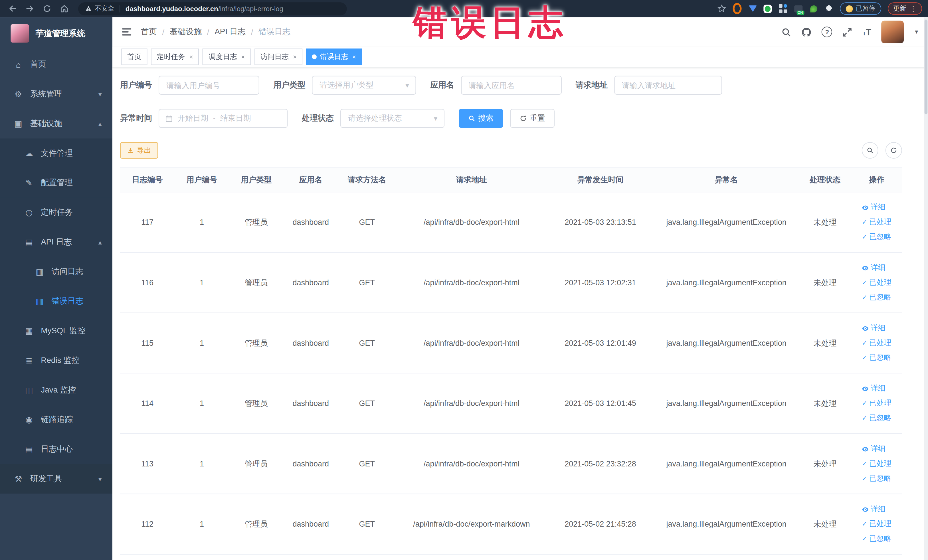 The height and width of the screenshot is (560, 928). Describe the element at coordinates (139, 150) in the screenshot. I see `export-button: 导出` at that location.